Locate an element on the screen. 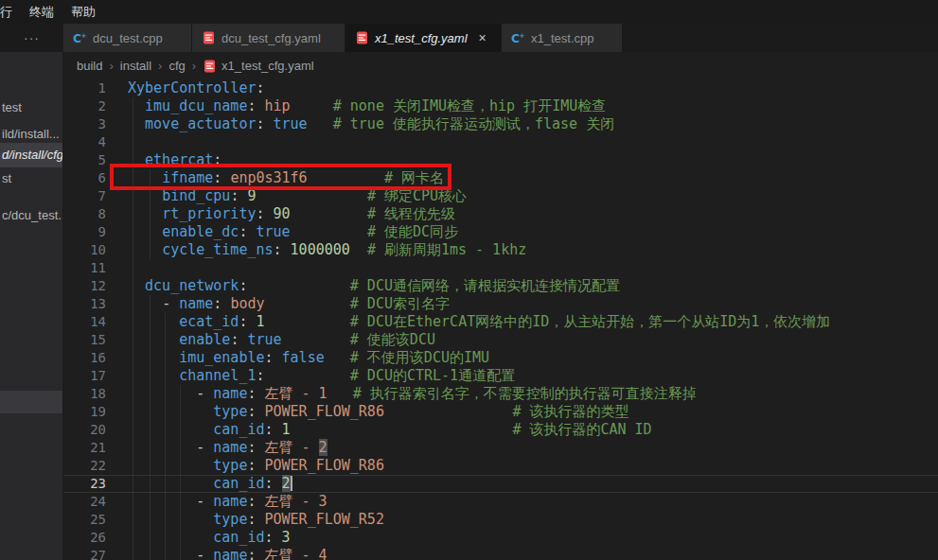 Image resolution: width=938 pixels, height=560 pixels. code-line-10: 10 cycle_time_ns: 1000000 # 刷新周期1ms - 1k… is located at coordinates (501, 250).